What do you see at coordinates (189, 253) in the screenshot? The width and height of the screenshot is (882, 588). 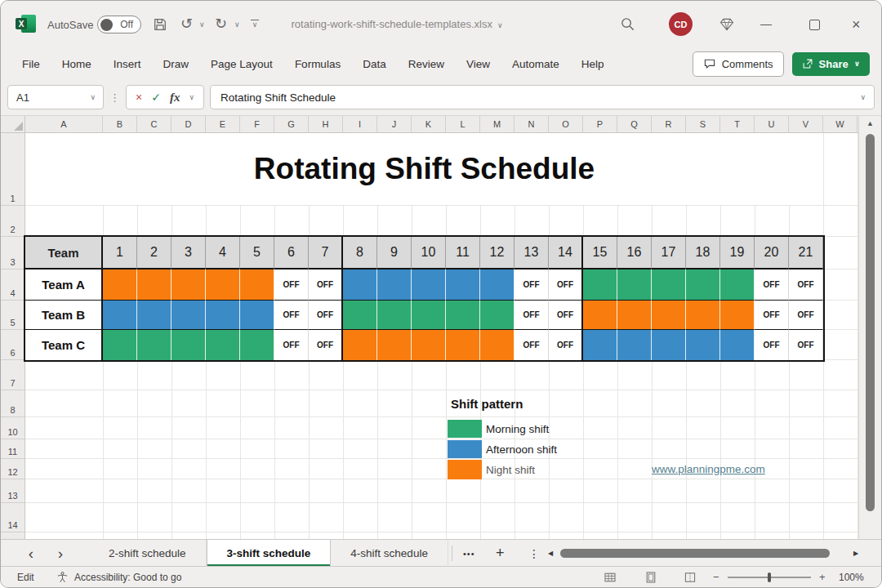 I see `day-header-3: 3` at bounding box center [189, 253].